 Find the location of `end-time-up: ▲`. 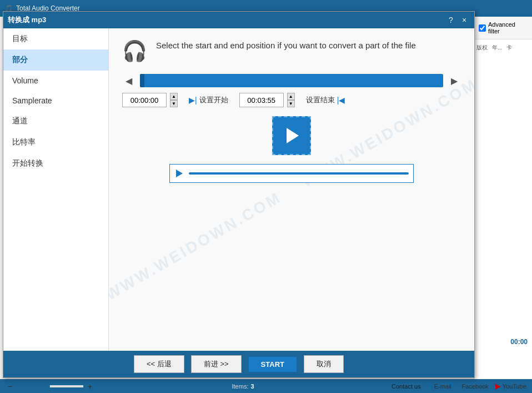

end-time-up: ▲ is located at coordinates (291, 97).